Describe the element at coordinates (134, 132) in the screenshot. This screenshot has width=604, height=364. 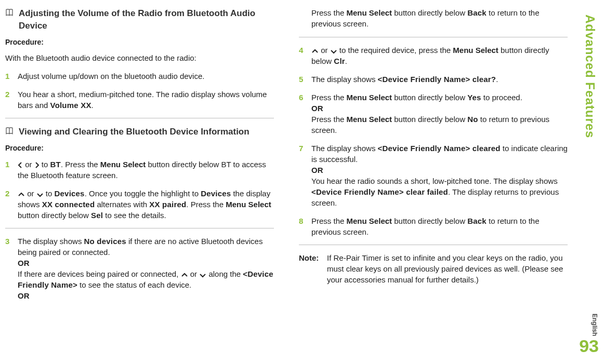
I see `section-title-text: Viewing and Clearing the Bluetooth Devic…` at that location.